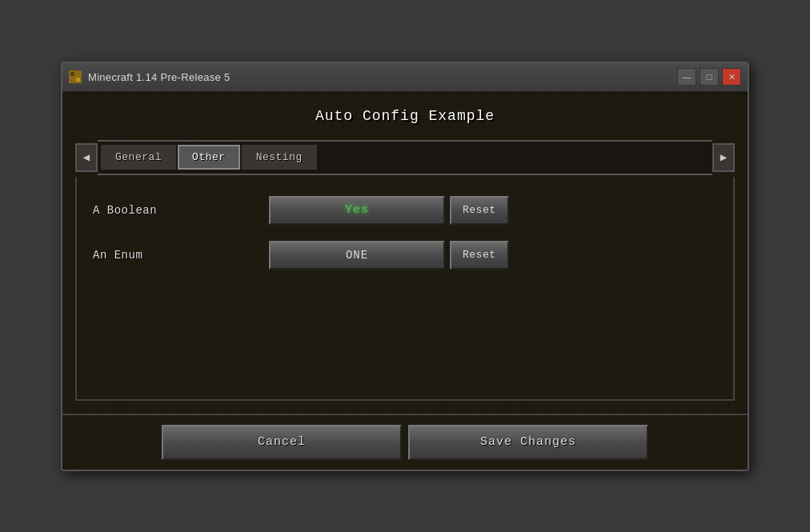 The width and height of the screenshot is (810, 532). What do you see at coordinates (687, 77) in the screenshot?
I see `minimize-button: —` at bounding box center [687, 77].